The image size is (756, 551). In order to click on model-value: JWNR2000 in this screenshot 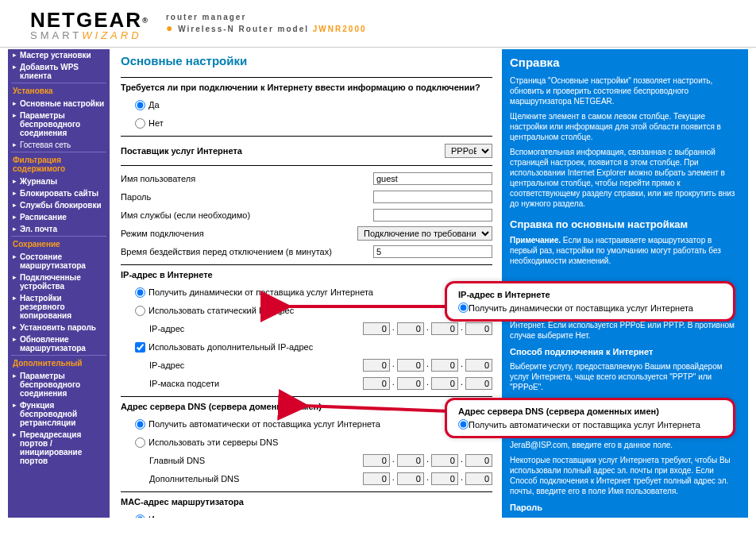, I will do `click(340, 29)`.